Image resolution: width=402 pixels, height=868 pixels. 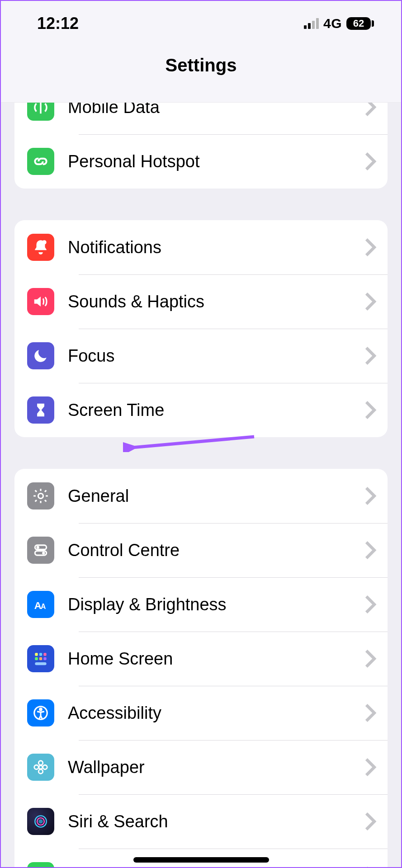 I want to click on grid-icon, so click(x=41, y=659).